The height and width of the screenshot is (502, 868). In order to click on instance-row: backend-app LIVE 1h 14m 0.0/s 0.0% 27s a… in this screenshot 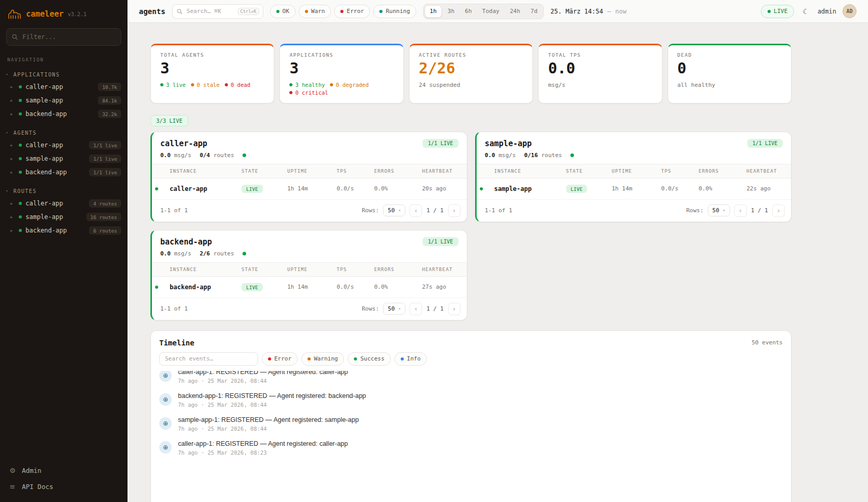, I will do `click(309, 287)`.